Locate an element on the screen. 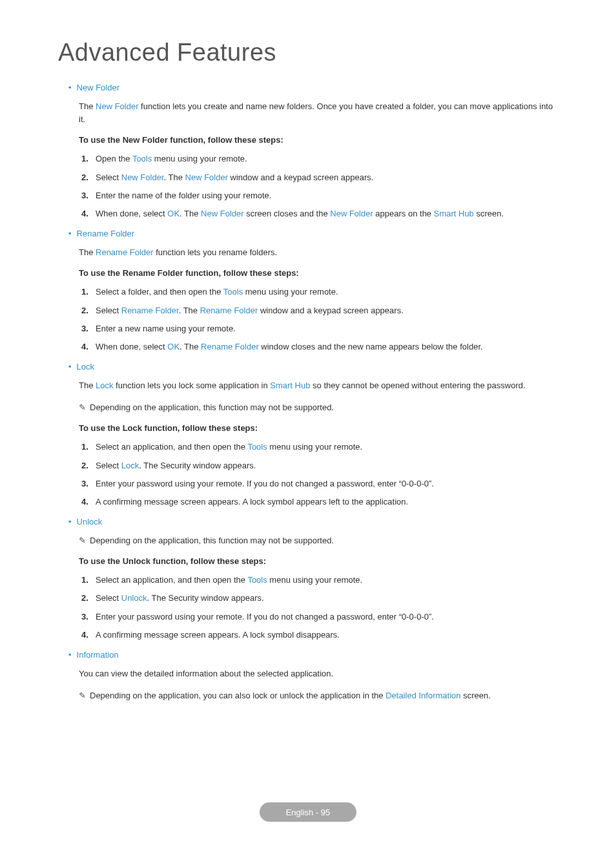  section-new-folder: • New Folder The New Folder function let… is located at coordinates (308, 151).